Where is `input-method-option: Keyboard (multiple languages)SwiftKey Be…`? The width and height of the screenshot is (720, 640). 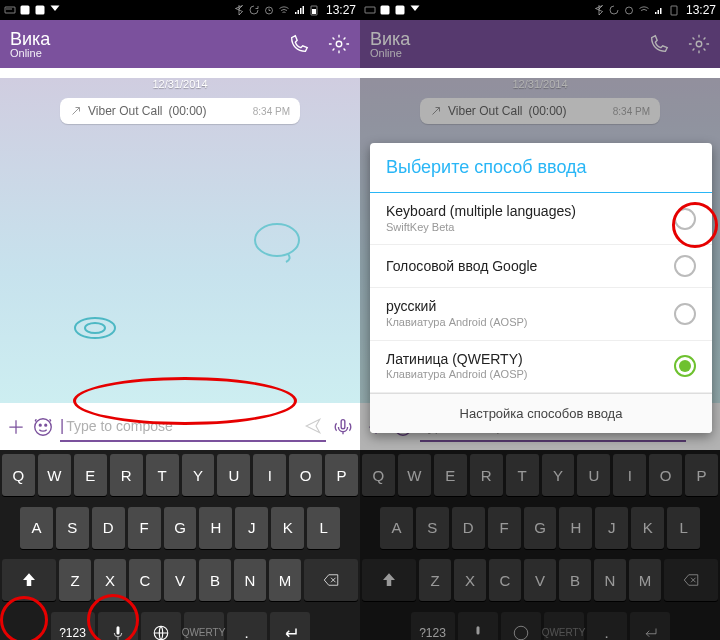 input-method-option: Keyboard (multiple languages)SwiftKey Be… is located at coordinates (541, 219).